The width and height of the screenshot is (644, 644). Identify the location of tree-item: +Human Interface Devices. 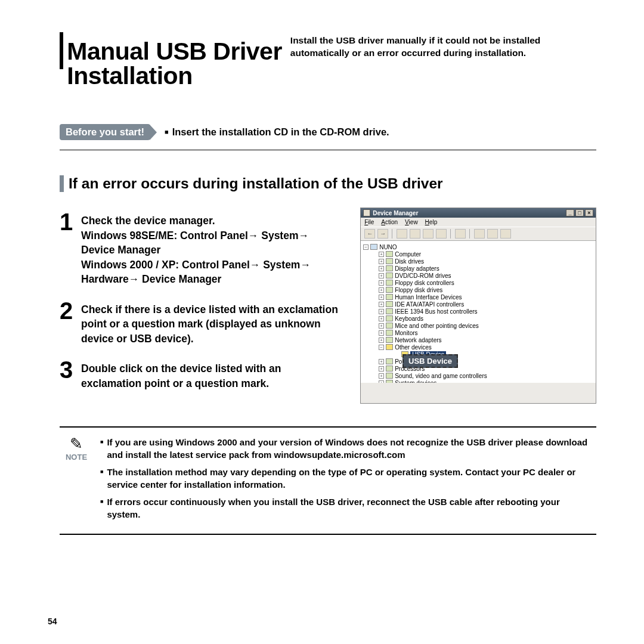
(486, 297).